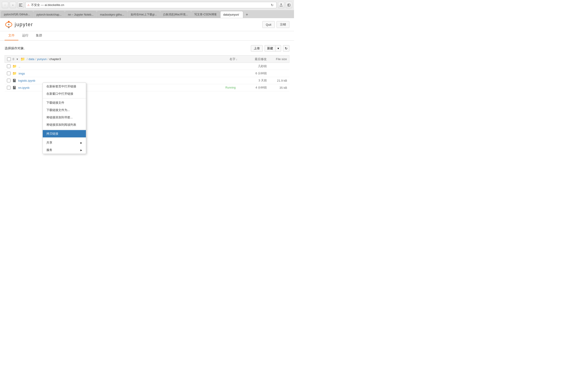 Image resolution: width=588 pixels, height=367 pixels. Describe the element at coordinates (64, 117) in the screenshot. I see `ctx-add-bookmark: 将链接添加到书签...` at that location.